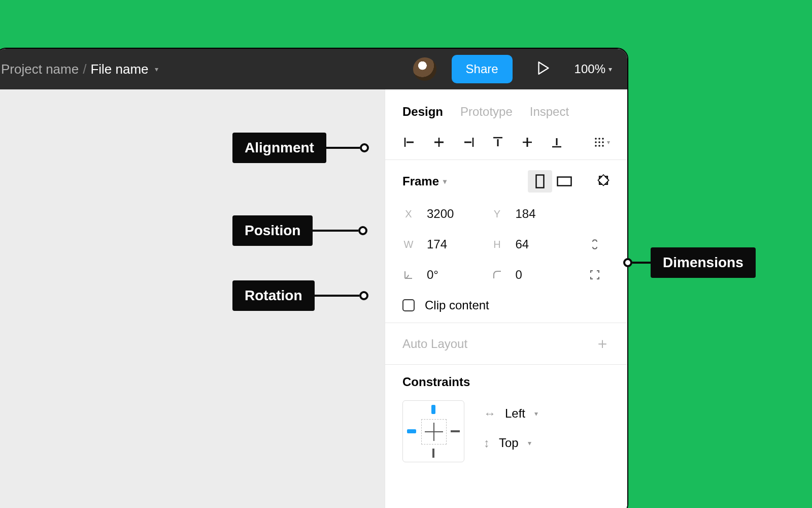  Describe the element at coordinates (486, 112) in the screenshot. I see `tab-prototype: Prototype` at that location.